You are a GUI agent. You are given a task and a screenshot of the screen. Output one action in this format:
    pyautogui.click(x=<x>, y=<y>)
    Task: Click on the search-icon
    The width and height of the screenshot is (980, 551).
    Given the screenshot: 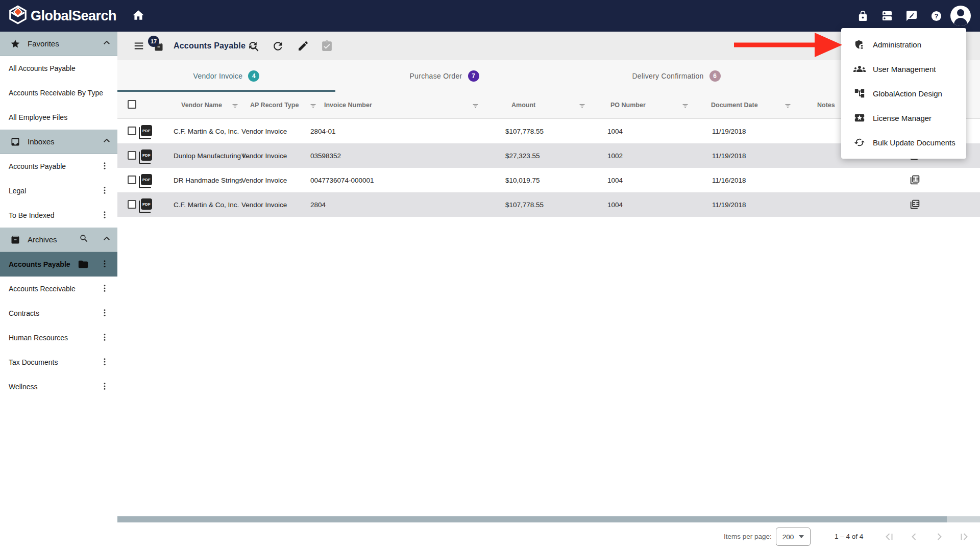 What is the action you would take?
    pyautogui.click(x=84, y=240)
    